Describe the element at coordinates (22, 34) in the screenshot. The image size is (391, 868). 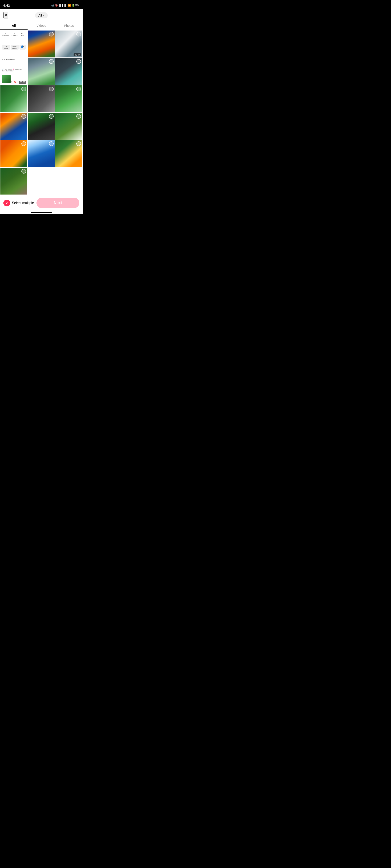
I see `stat-likes: 0 Likes` at that location.